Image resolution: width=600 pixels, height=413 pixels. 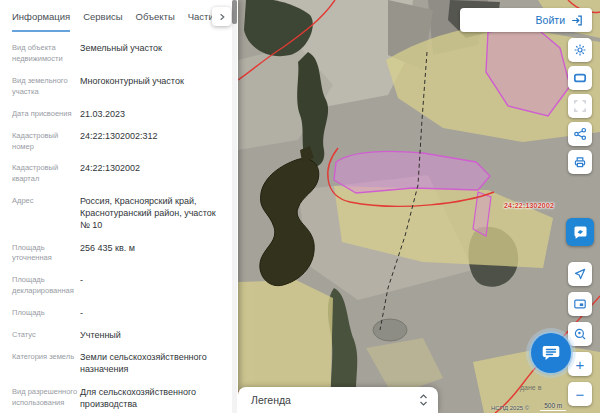 I want to click on attribute-row: СтатусУчтенный, so click(x=118, y=335).